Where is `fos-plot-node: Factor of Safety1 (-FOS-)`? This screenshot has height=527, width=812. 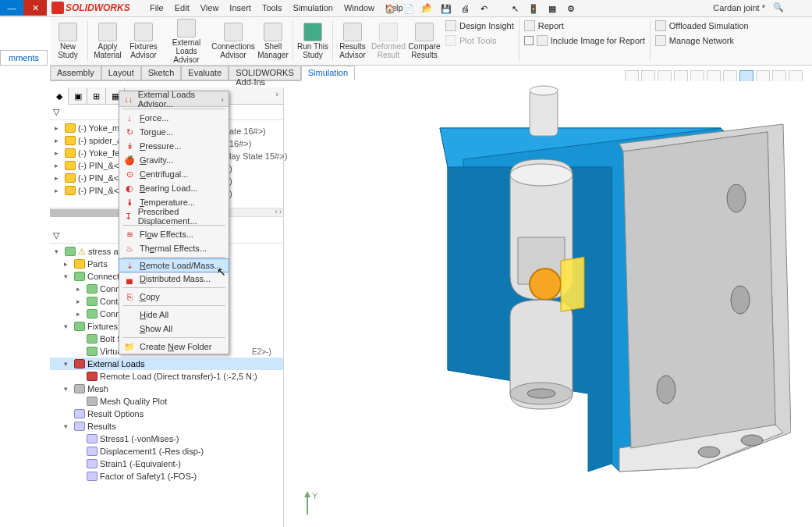
fos-plot-node: Factor of Safety1 (-FOS-) is located at coordinates (167, 476).